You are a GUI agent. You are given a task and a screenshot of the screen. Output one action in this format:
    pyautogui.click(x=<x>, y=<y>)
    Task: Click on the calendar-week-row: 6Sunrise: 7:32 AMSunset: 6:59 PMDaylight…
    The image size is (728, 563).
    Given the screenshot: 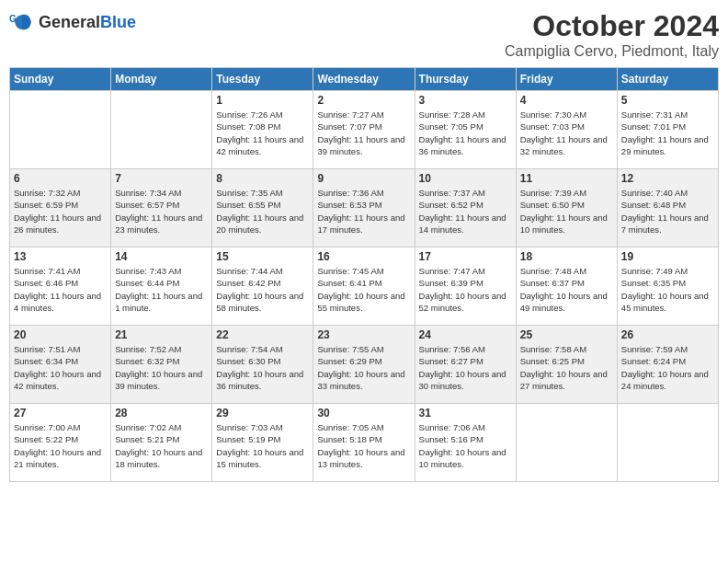 What is the action you would take?
    pyautogui.click(x=364, y=208)
    